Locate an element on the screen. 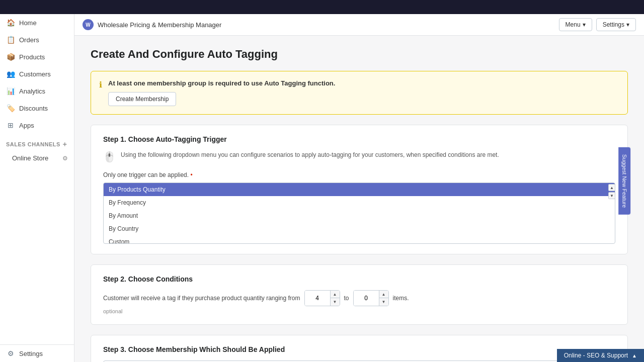 The image size is (644, 362). to-value-input is located at coordinates (366, 298).